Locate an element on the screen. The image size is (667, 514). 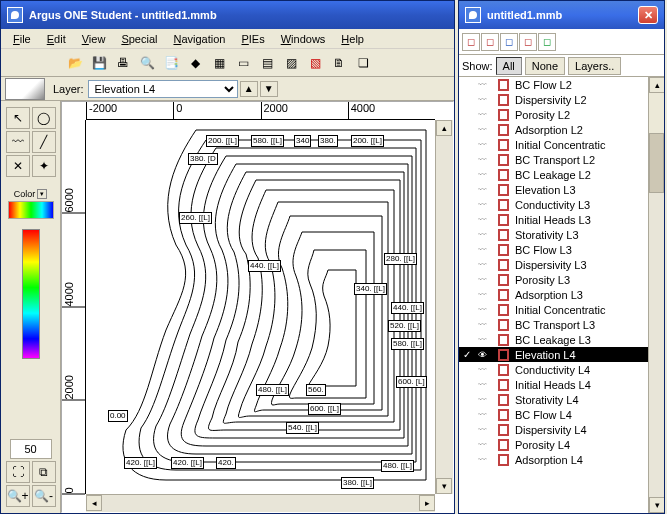
layer-visibility-icon: 👁 is located at coordinates (485, 355).